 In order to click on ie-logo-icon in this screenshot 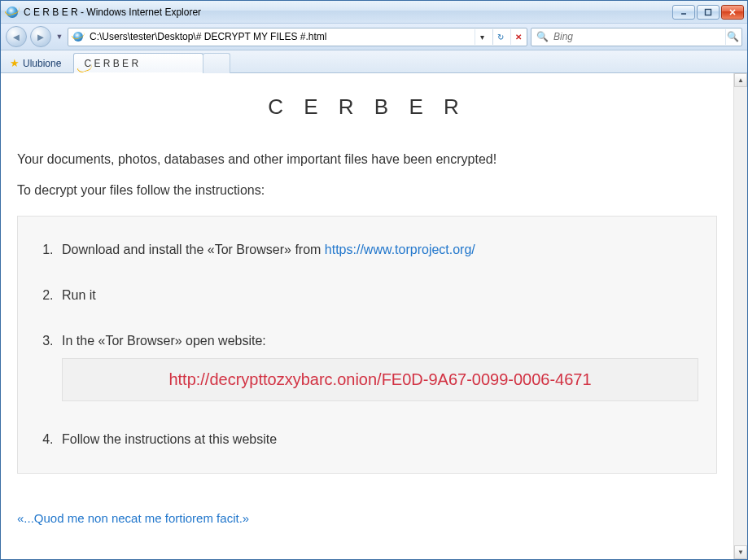, I will do `click(12, 12)`.